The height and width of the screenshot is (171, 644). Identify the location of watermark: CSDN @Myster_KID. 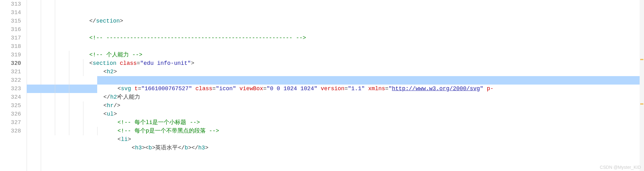
(620, 167).